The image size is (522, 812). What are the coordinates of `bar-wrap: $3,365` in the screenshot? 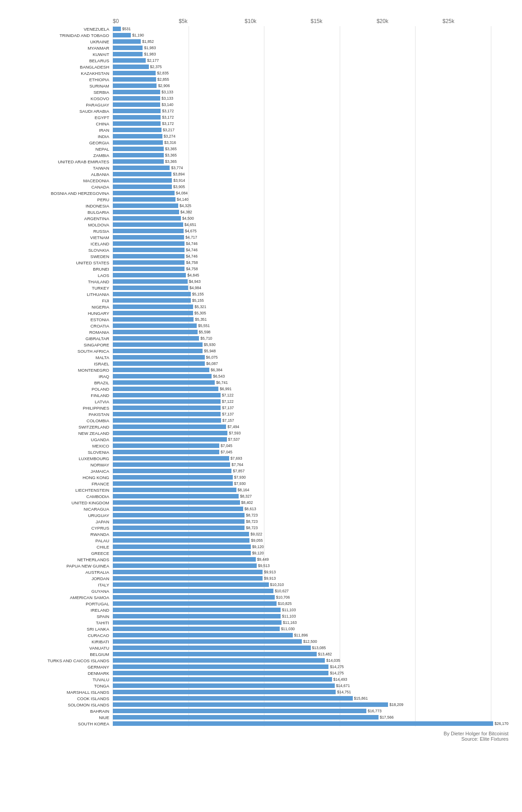 It's located at (310, 161).